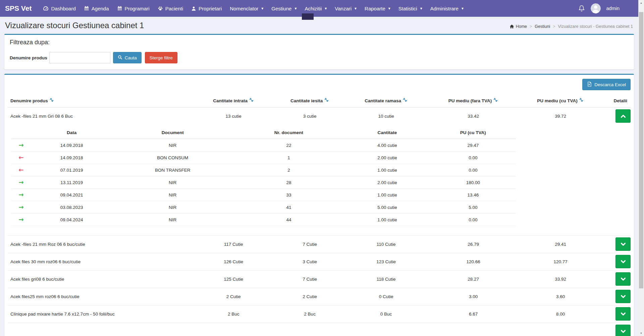 The height and width of the screenshot is (336, 644). What do you see at coordinates (310, 101) in the screenshot?
I see `col-header-cantitate-iesita: Cantitate iesita` at bounding box center [310, 101].